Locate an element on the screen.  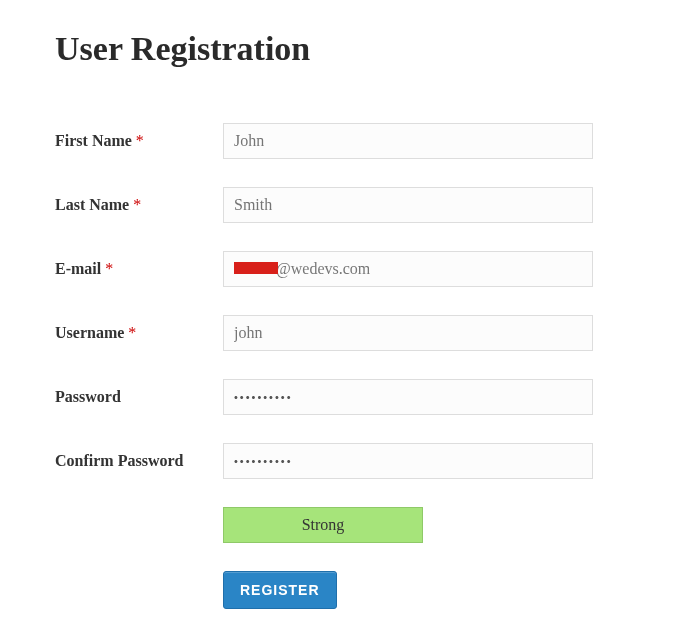
submit-spacer is located at coordinates (139, 590).